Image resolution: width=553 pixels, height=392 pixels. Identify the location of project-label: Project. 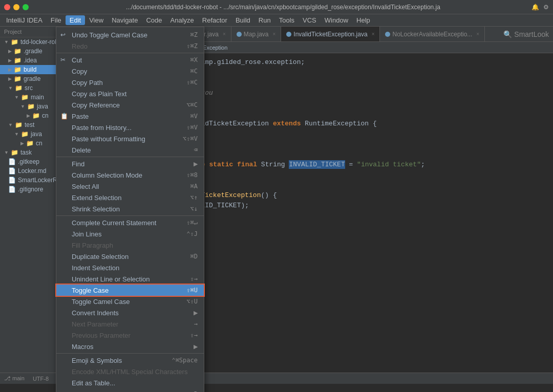
(13, 32).